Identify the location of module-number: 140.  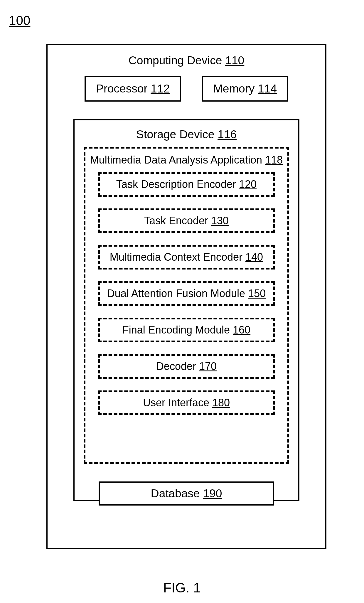
(254, 257).